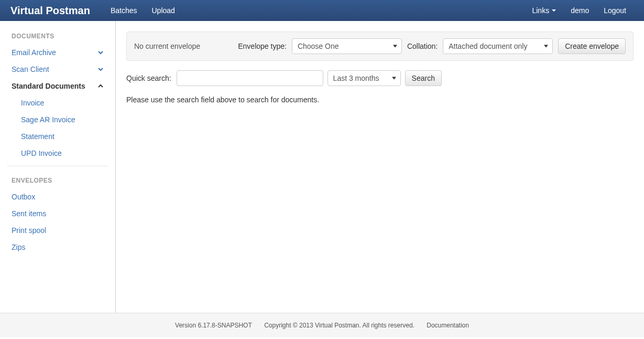 This screenshot has height=339, width=644. What do you see at coordinates (214, 325) in the screenshot?
I see `footer-version: Version 6.17.8-SNAPSHOT` at bounding box center [214, 325].